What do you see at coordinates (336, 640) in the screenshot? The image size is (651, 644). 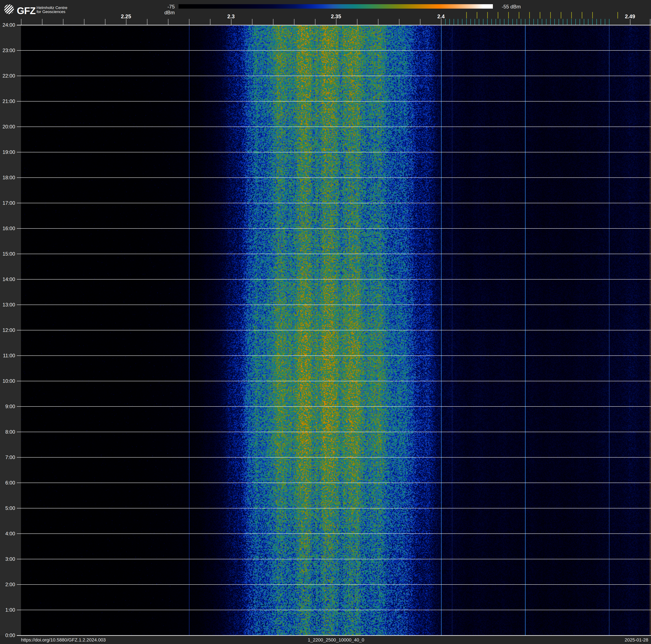 I see `dataset-id: 1_2200_2500_10000_40_0` at bounding box center [336, 640].